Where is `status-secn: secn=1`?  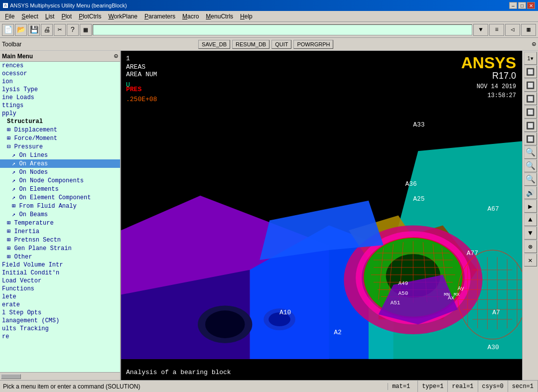
status-secn: secn=1 is located at coordinates (523, 387).